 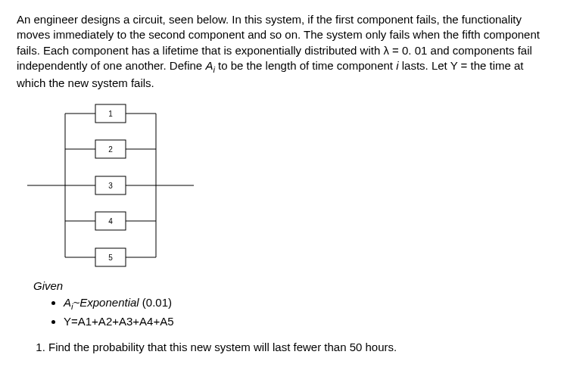 I want to click on component-label: 5, so click(x=111, y=257).